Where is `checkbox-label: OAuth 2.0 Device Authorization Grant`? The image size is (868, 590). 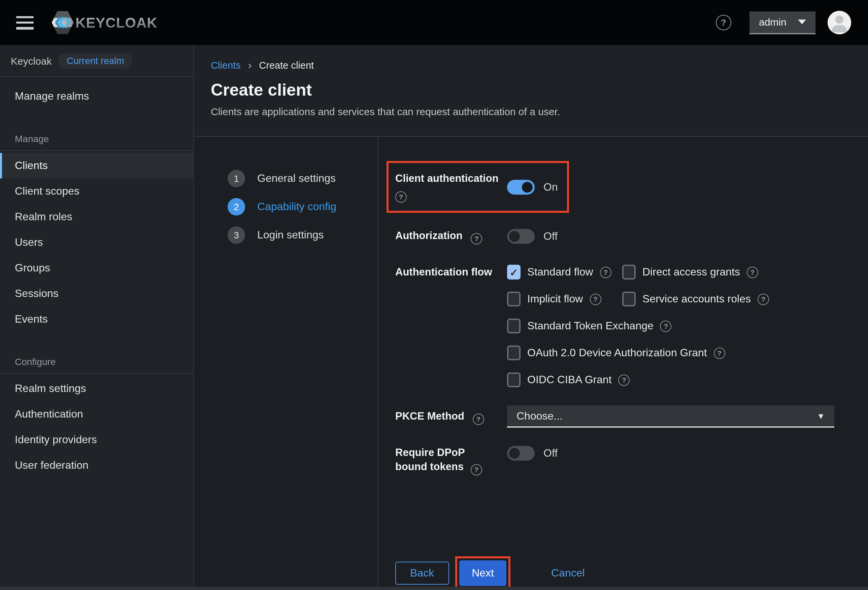
checkbox-label: OAuth 2.0 Device Authorization Grant is located at coordinates (617, 353).